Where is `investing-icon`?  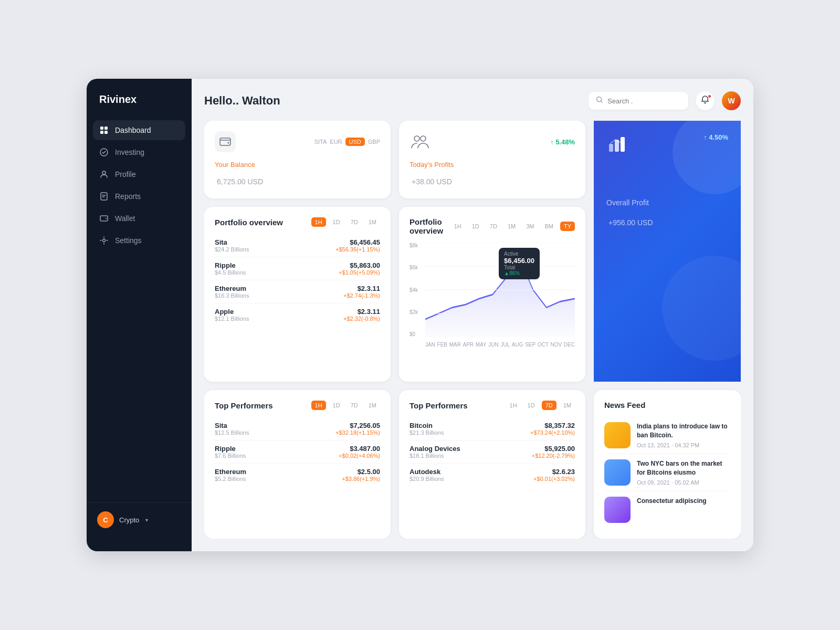
investing-icon is located at coordinates (104, 152).